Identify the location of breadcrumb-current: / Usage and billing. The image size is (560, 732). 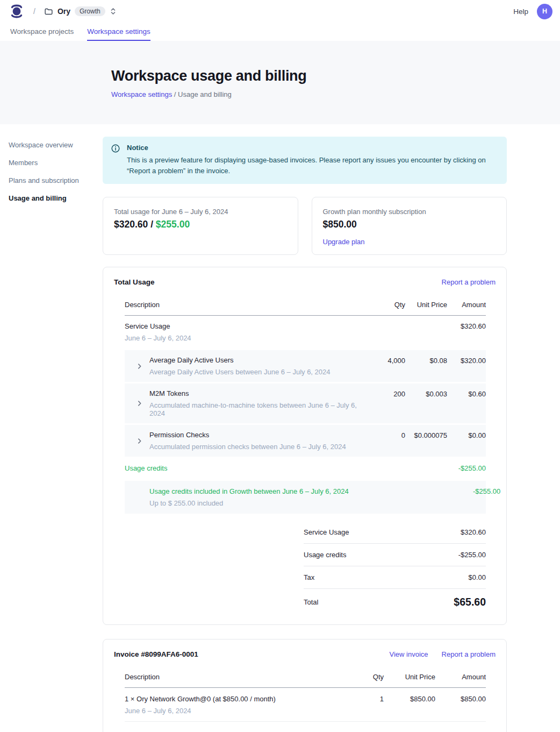
(202, 95).